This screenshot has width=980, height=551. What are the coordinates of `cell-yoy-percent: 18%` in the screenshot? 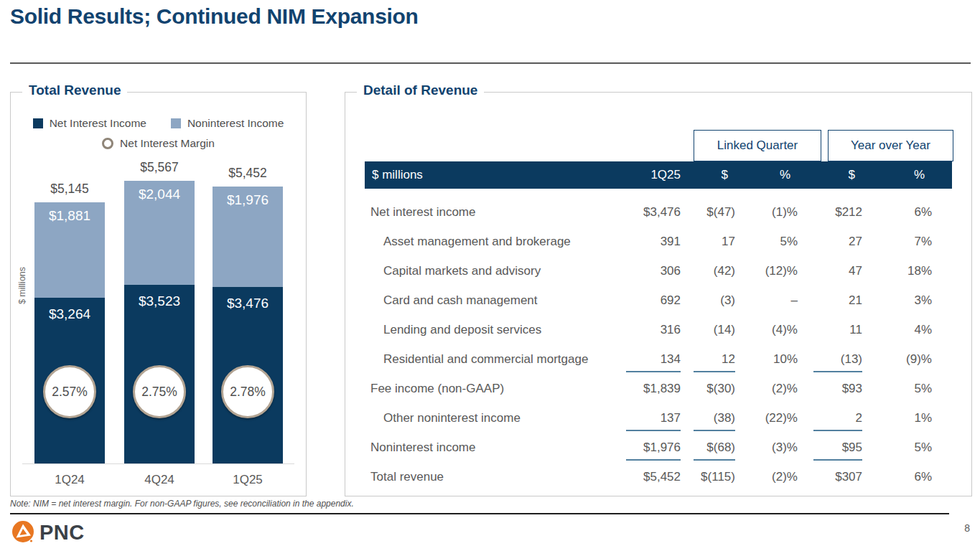 It's located at (897, 271).